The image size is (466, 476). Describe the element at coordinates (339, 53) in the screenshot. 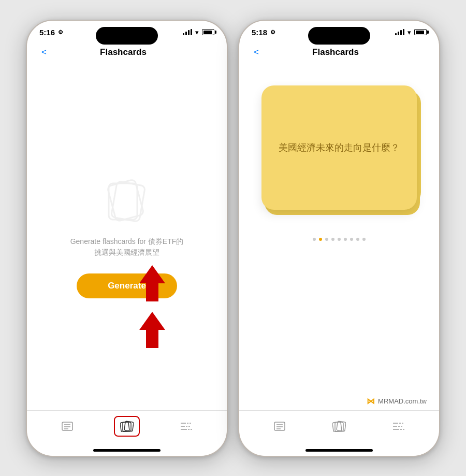

I see `nav-bar-right: < Flashcards` at that location.